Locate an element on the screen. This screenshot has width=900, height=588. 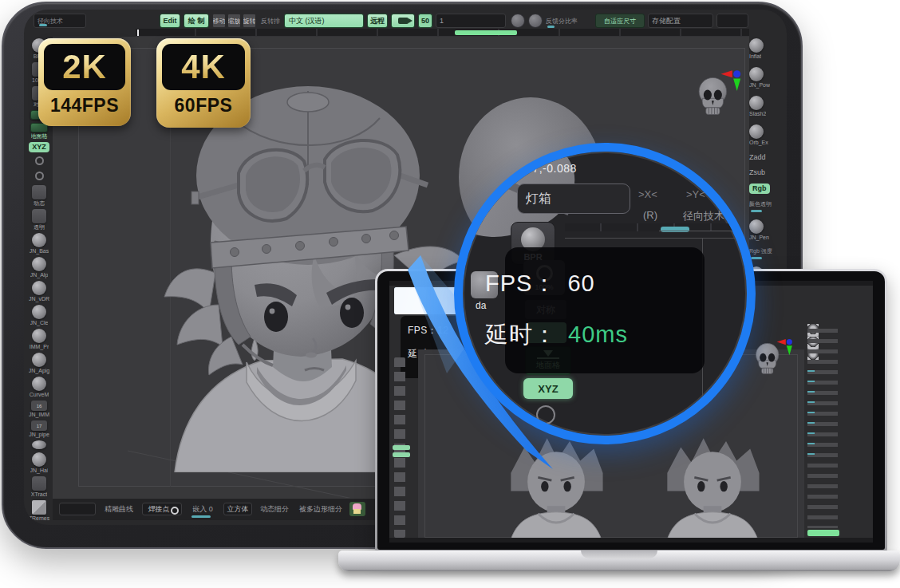
brush-item: Zsub is located at coordinates (757, 172).